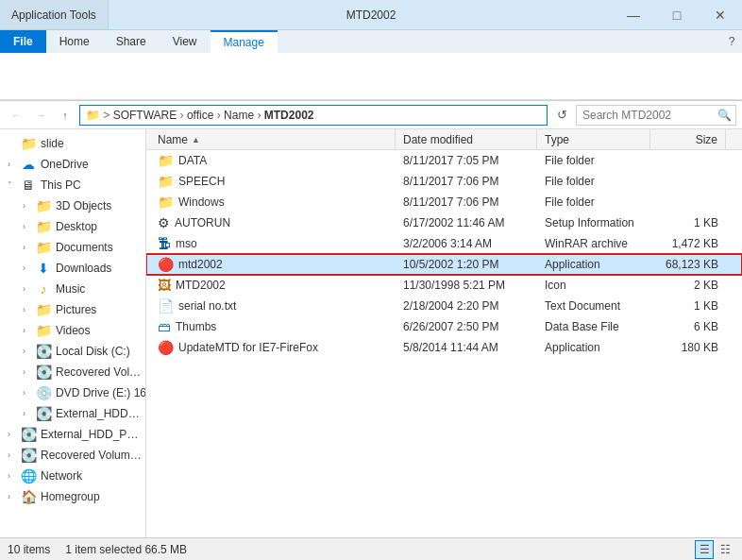  I want to click on refresh-button: ↺, so click(562, 115).